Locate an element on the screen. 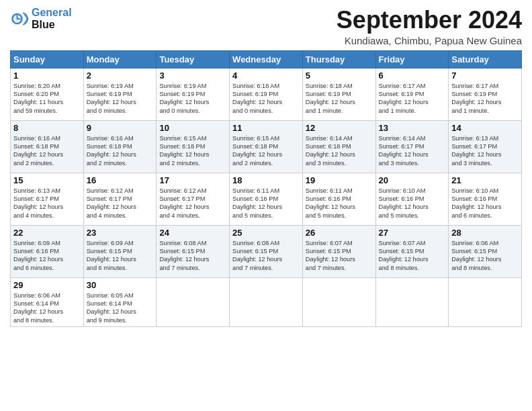  col-thursday: Thursday is located at coordinates (339, 59).